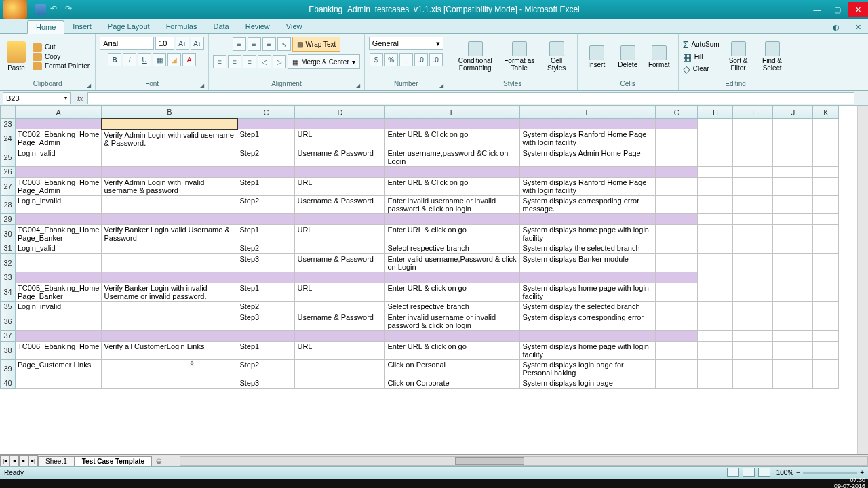 The width and height of the screenshot is (868, 488). I want to click on cell: Login_invalid, so click(58, 205).